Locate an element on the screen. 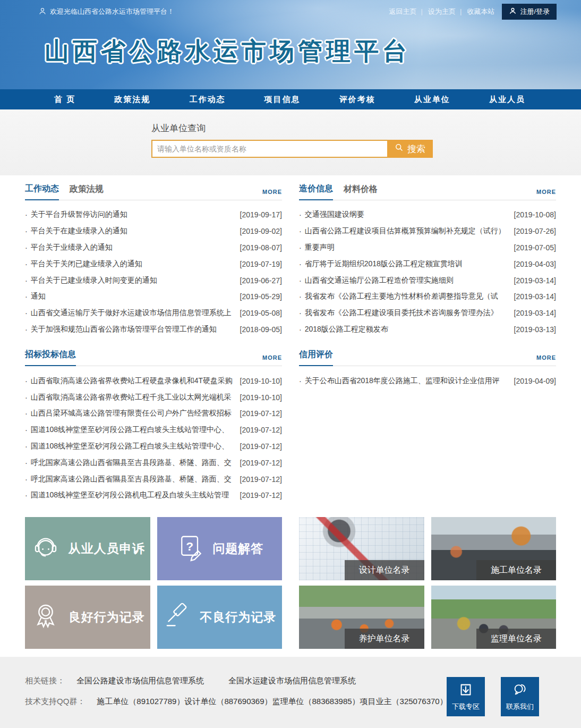 This screenshot has width=581, height=728. tab-material-price: 材料价格 is located at coordinates (361, 192).